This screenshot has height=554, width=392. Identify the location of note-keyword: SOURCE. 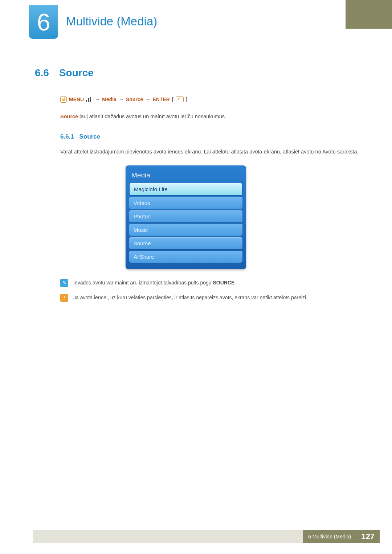
(224, 283).